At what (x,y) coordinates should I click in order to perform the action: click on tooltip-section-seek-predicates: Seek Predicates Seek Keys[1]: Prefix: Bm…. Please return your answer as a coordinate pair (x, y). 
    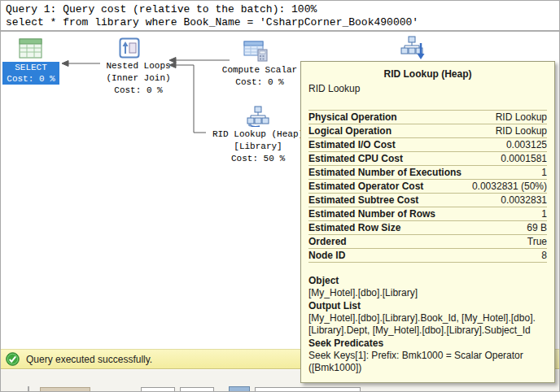
    Looking at the image, I should click on (428, 355).